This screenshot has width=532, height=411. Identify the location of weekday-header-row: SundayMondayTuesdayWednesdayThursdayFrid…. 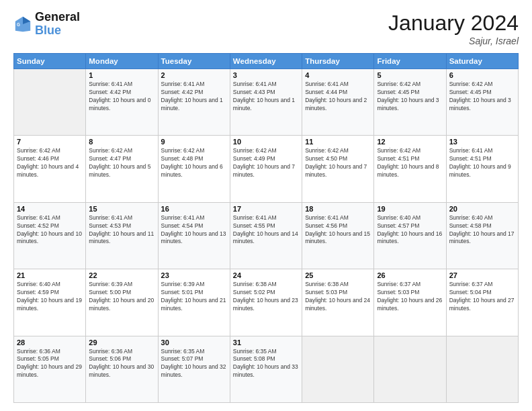
(266, 62).